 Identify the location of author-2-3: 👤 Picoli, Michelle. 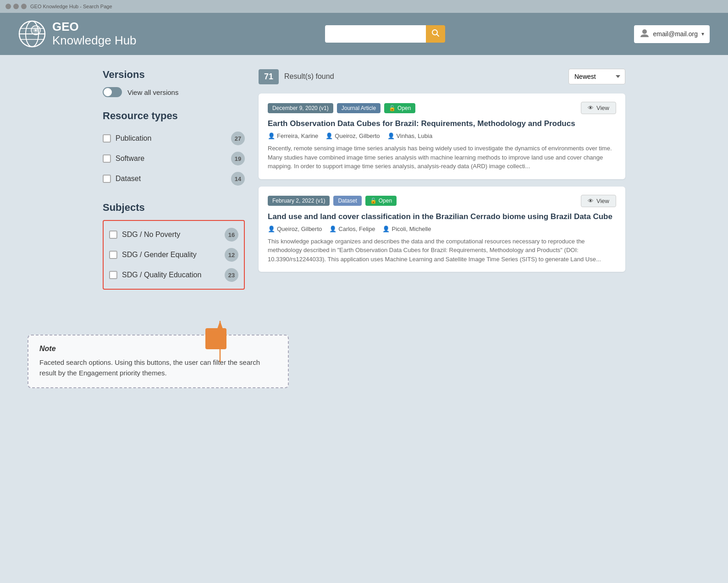
(407, 229).